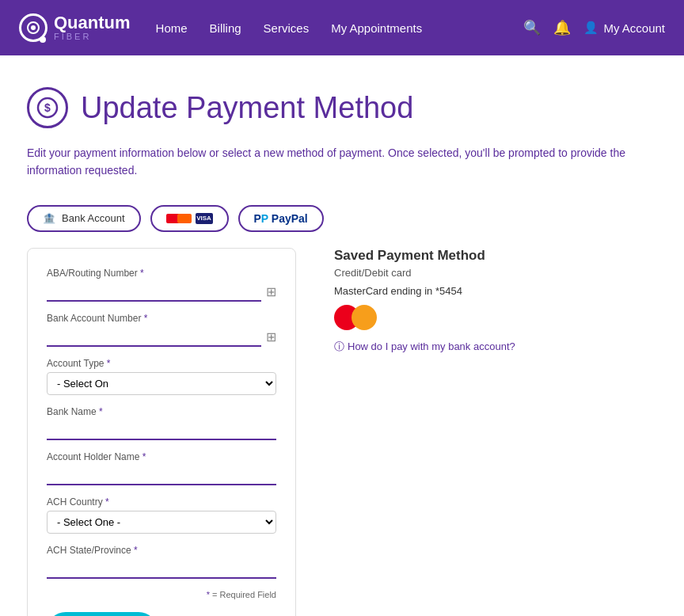 The image size is (684, 616). What do you see at coordinates (591, 28) in the screenshot?
I see `account-icon: 👤` at bounding box center [591, 28].